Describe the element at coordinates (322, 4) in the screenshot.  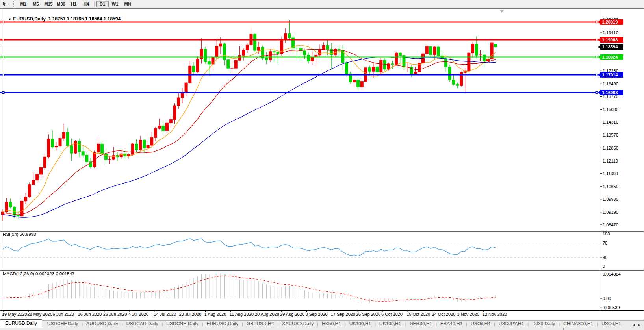
I see `toolbar: ▾ M1M5M15M30H1H4D1W1MN` at that location.